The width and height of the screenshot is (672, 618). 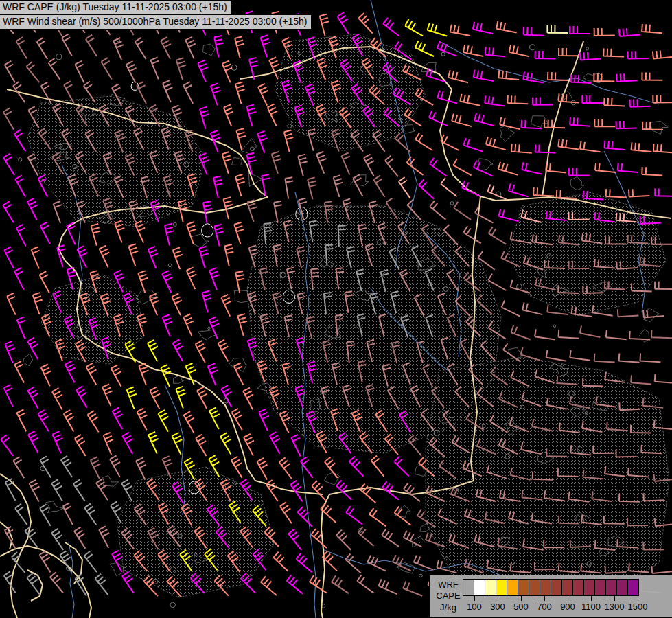 What do you see at coordinates (448, 596) in the screenshot?
I see `legend-label-parameter: CAPE` at bounding box center [448, 596].